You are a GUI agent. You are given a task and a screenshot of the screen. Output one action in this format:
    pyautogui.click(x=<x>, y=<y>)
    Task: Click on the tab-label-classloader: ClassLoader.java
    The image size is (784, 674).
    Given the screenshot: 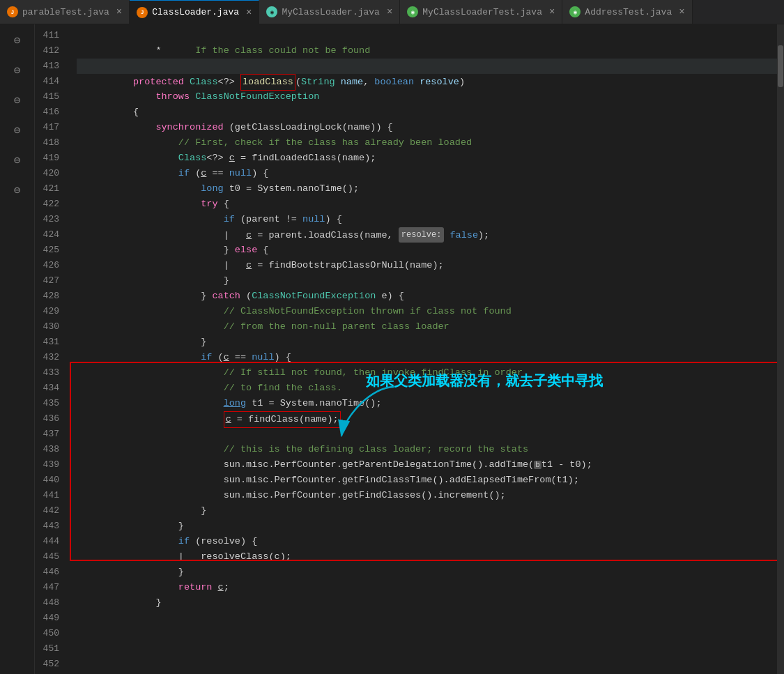 What is the action you would take?
    pyautogui.click(x=195, y=13)
    